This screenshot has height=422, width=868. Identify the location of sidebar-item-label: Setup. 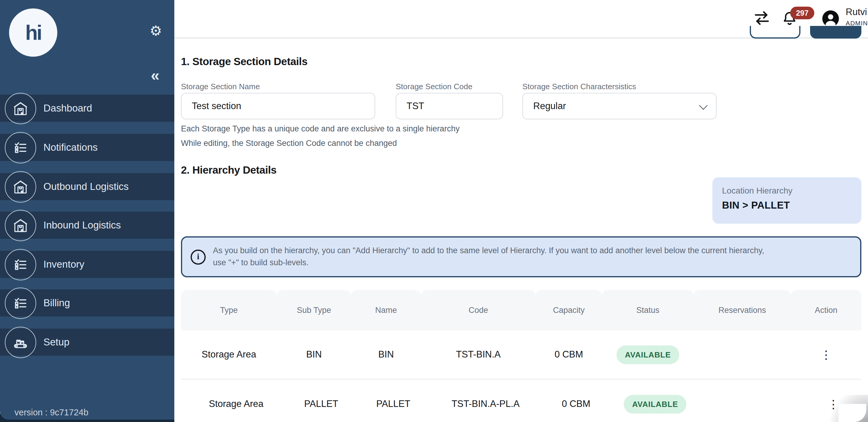
(57, 342).